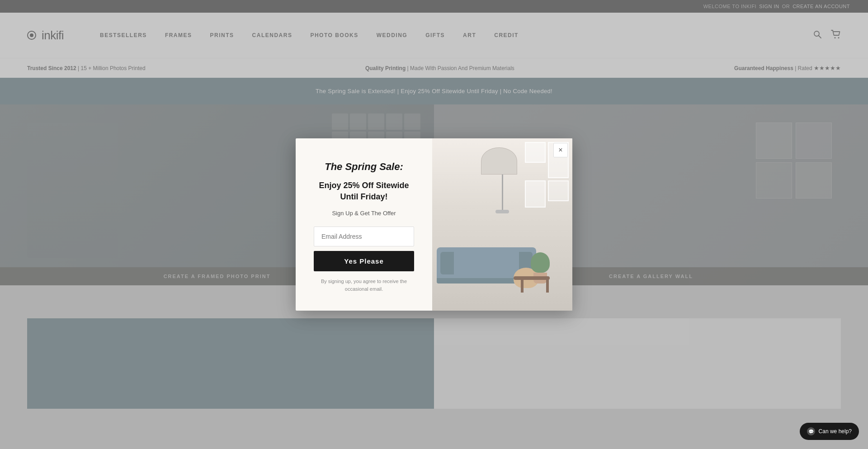 The height and width of the screenshot is (449, 868). What do you see at coordinates (363, 213) in the screenshot?
I see `modal-description: Sign Up & Get The Offer` at bounding box center [363, 213].